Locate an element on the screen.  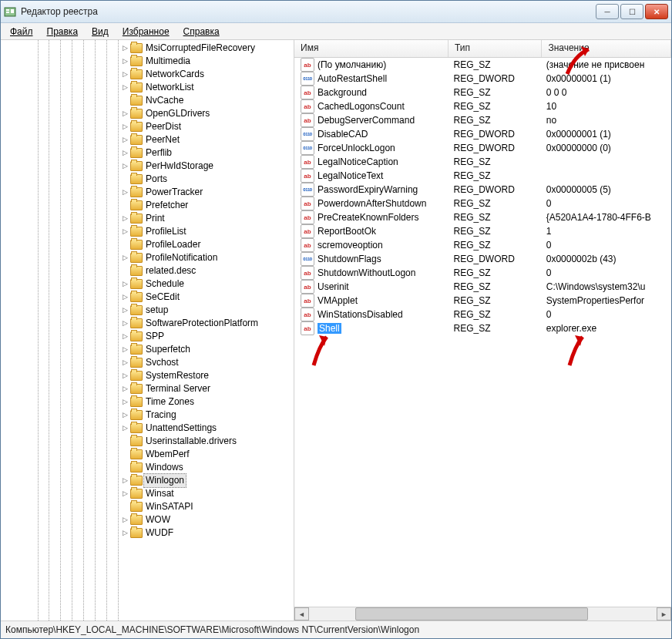
menu-file: Файл is located at coordinates (22, 32).